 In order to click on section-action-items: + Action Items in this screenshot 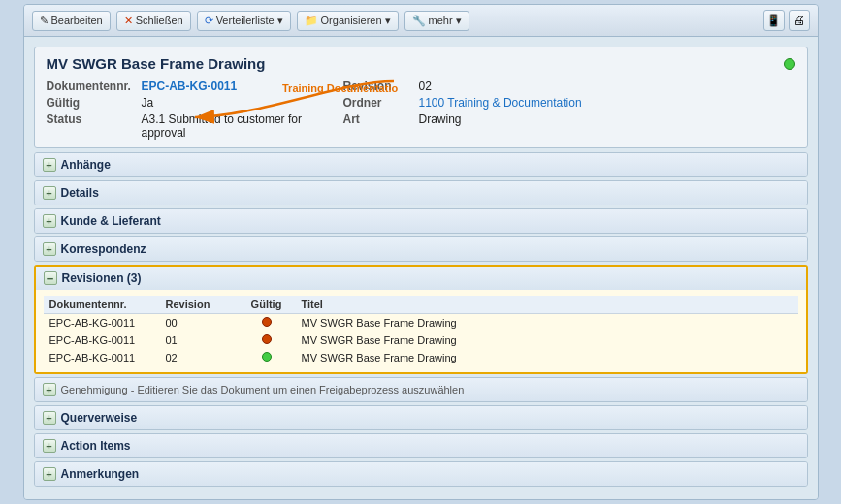, I will do `click(421, 446)`.